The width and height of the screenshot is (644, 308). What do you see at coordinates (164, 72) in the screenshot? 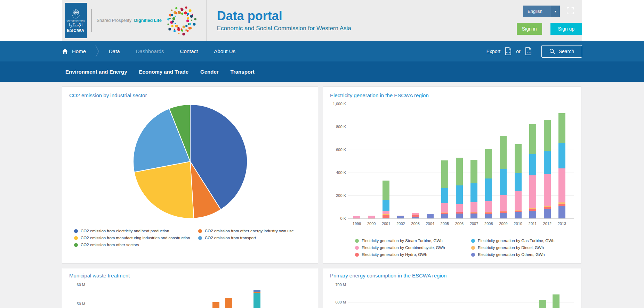
I see `subnav-item-economy-and-trade: Economy and Trade` at bounding box center [164, 72].